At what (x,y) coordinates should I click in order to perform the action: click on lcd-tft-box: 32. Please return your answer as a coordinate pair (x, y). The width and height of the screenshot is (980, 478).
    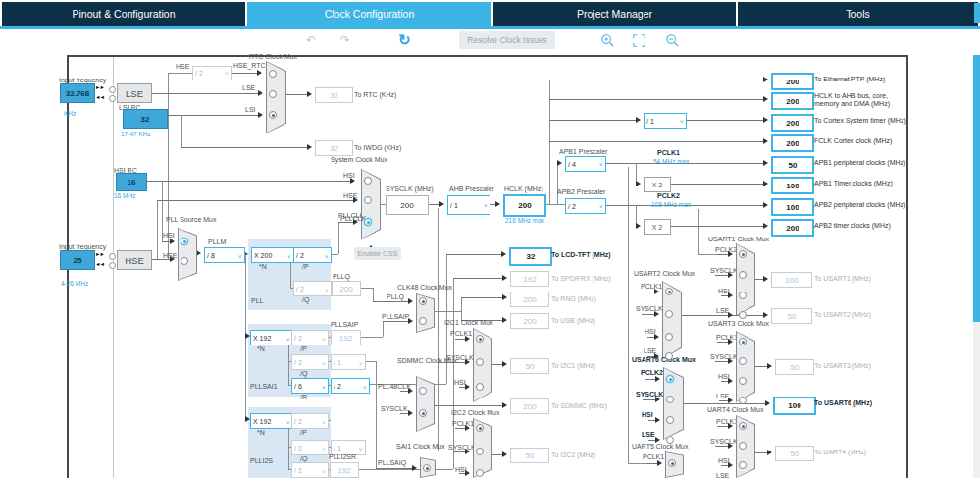
    Looking at the image, I should click on (531, 257).